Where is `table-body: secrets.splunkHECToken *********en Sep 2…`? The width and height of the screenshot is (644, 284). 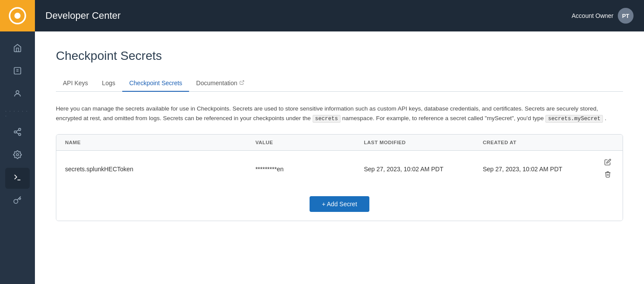 table-body: secrets.splunkHECToken *********en Sep 2… is located at coordinates (340, 169).